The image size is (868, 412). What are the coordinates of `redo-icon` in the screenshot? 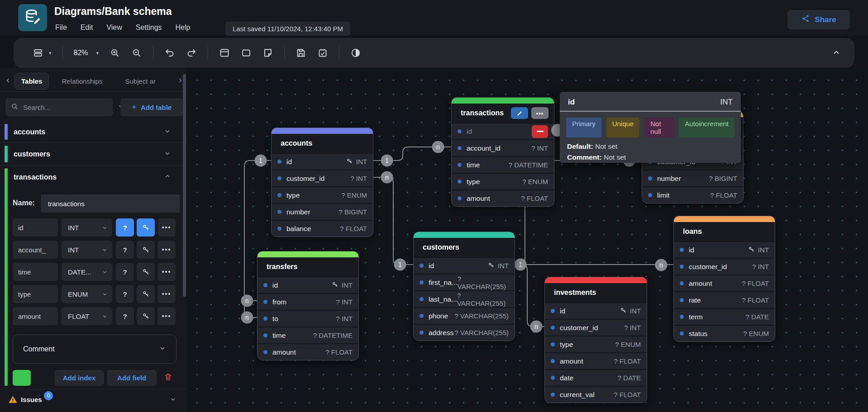 It's located at (191, 53).